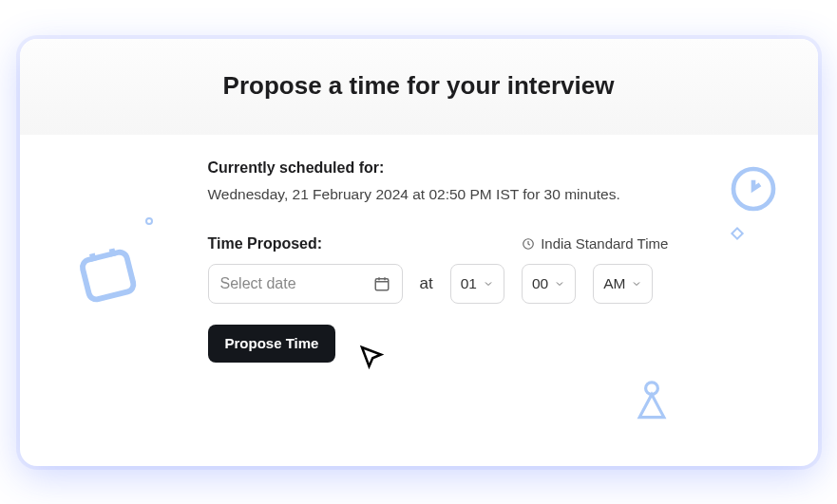 The width and height of the screenshot is (837, 504). What do you see at coordinates (513, 244) in the screenshot?
I see `proposed-row: Time Proposed: India Standard Time` at bounding box center [513, 244].